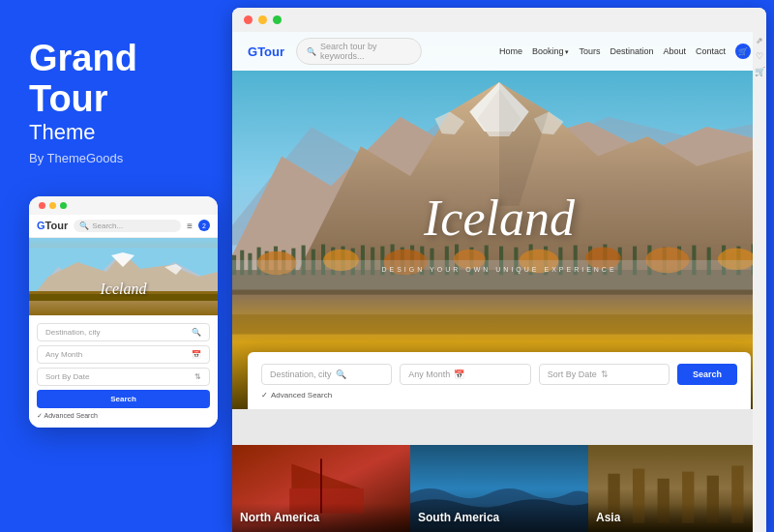 The image size is (774, 532). I want to click on destination-field: Destination, city 🔍, so click(327, 374).